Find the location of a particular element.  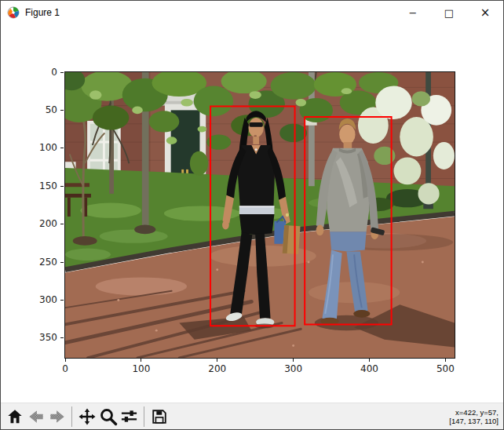

close-button: × is located at coordinates (485, 13).